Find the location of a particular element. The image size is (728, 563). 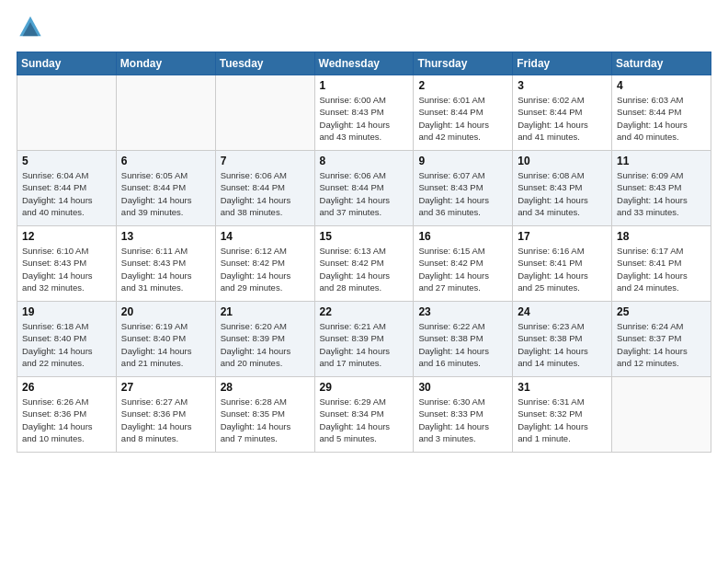

day-number: 16 is located at coordinates (463, 236).